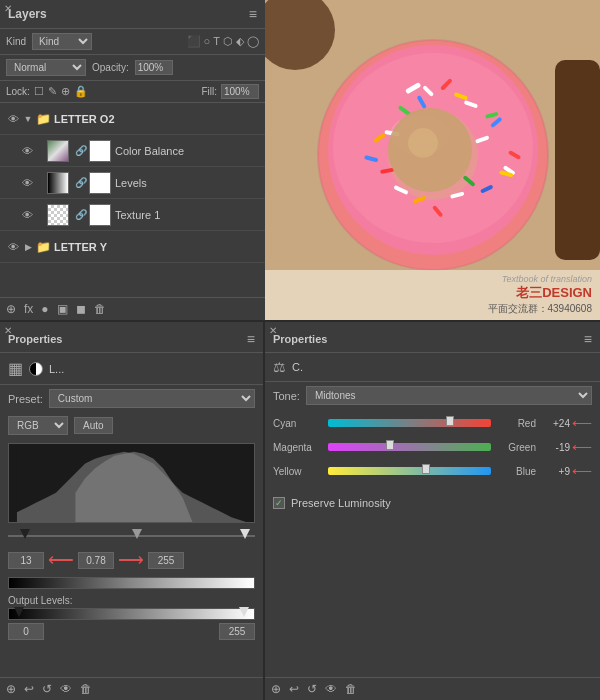  I want to click on levels-preset-select: Custom, so click(152, 398).